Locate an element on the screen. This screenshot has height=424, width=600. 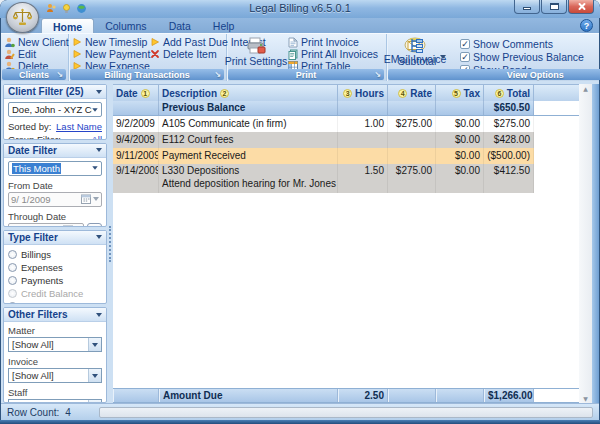
help-button: ? is located at coordinates (586, 26).